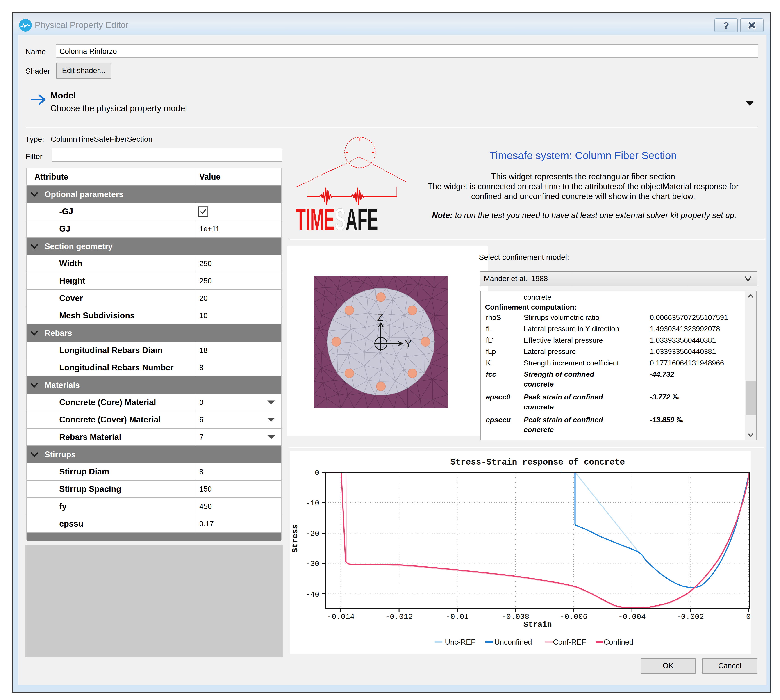 This screenshot has height=700, width=780. What do you see at coordinates (295, 538) in the screenshot?
I see `svg-text: Stress` at bounding box center [295, 538].